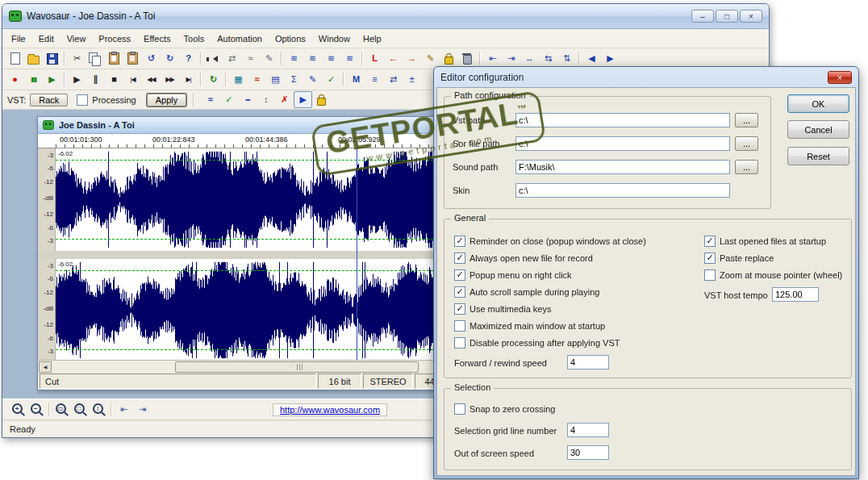  Describe the element at coordinates (15, 58) in the screenshot. I see `new-file-button` at that location.